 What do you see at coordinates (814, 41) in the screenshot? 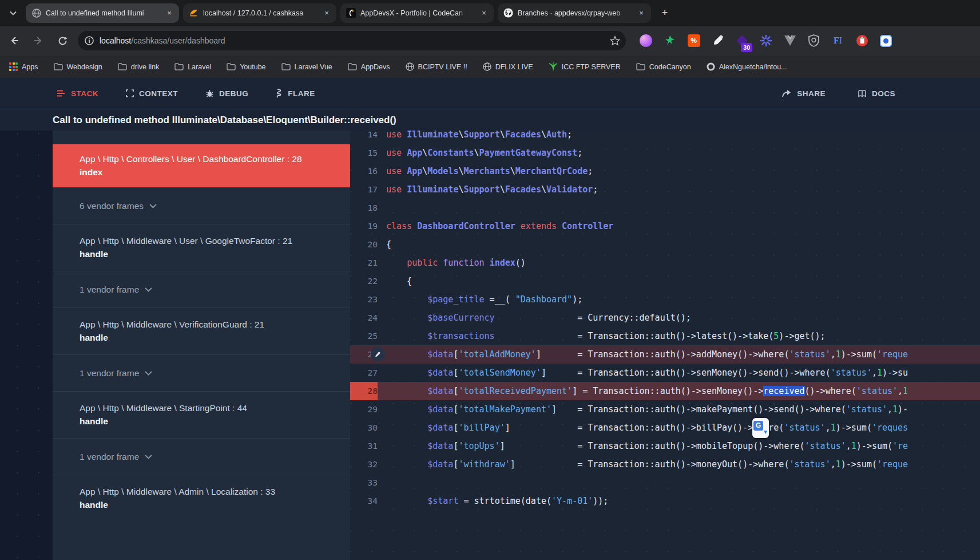
I see `shield-extension-icon` at bounding box center [814, 41].